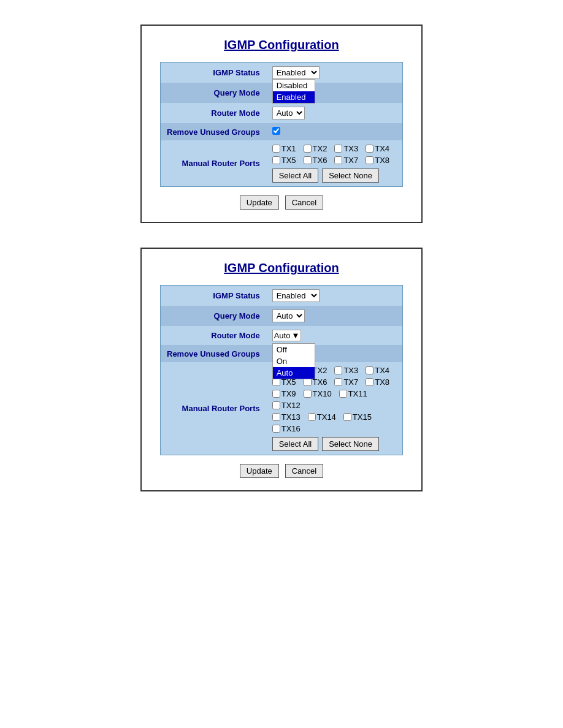  I want to click on p2-tx16-checkbox, so click(276, 429).